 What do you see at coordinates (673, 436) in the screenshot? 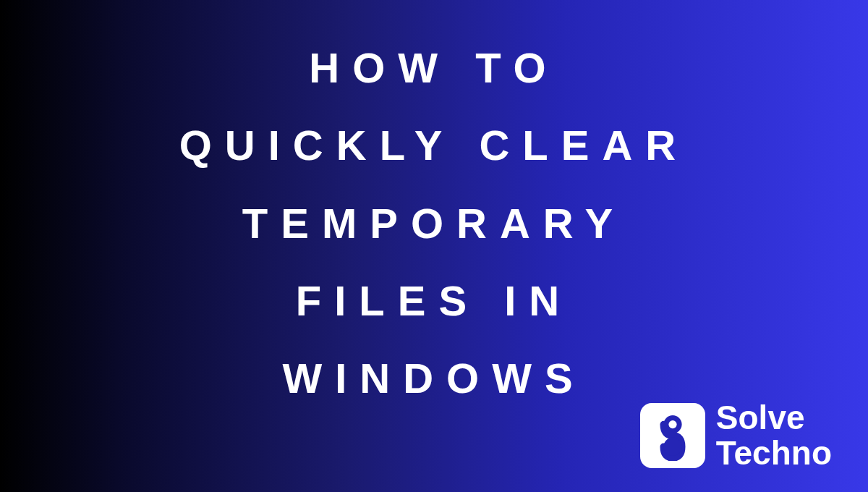
I see `s-mark-icon` at bounding box center [673, 436].